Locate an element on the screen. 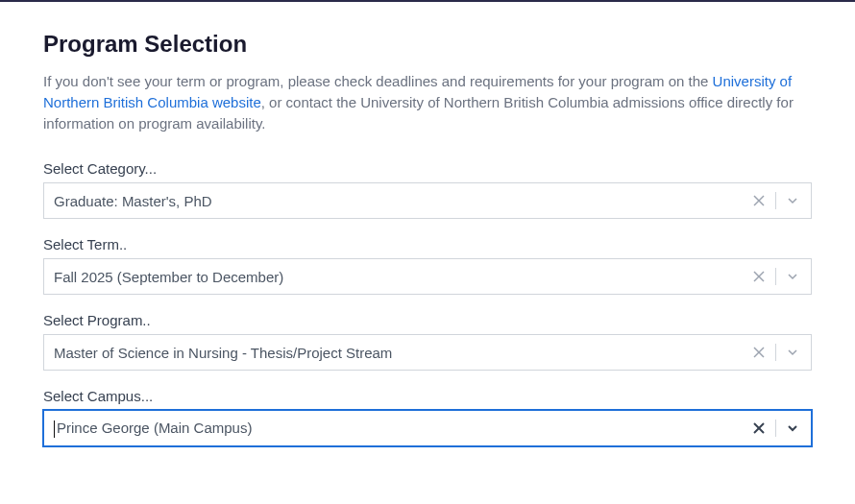 This screenshot has width=855, height=504. field-category: Select Category... Graduate: Master's, P… is located at coordinates (428, 190).